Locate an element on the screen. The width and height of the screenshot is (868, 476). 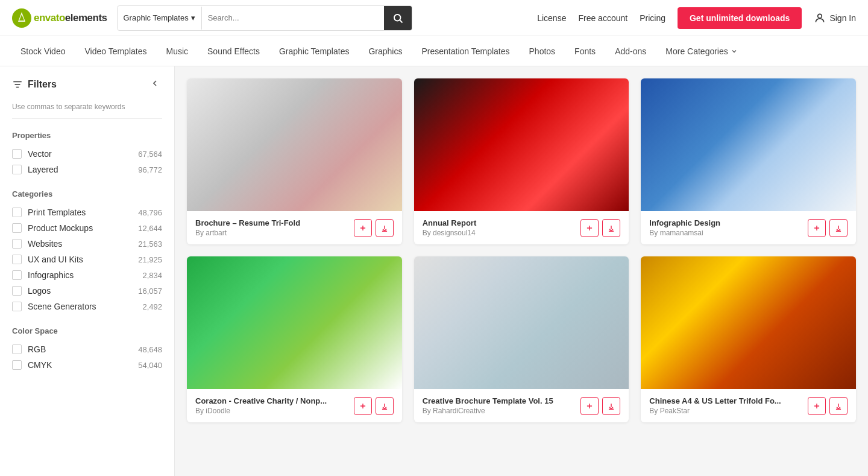
header: envatoelements Graphic Templates ▾ Licen… is located at coordinates (434, 18).